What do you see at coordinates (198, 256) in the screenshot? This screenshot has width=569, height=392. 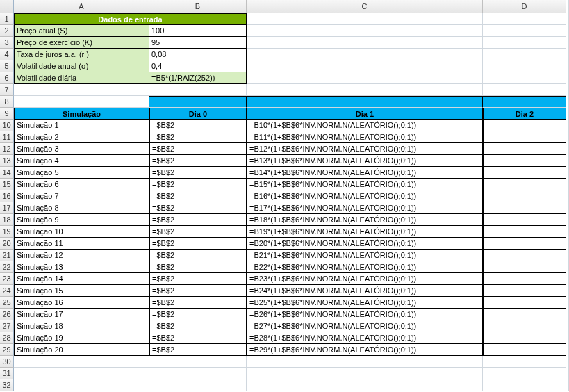 I see `sim-dia0-11: =$B$2` at bounding box center [198, 256].